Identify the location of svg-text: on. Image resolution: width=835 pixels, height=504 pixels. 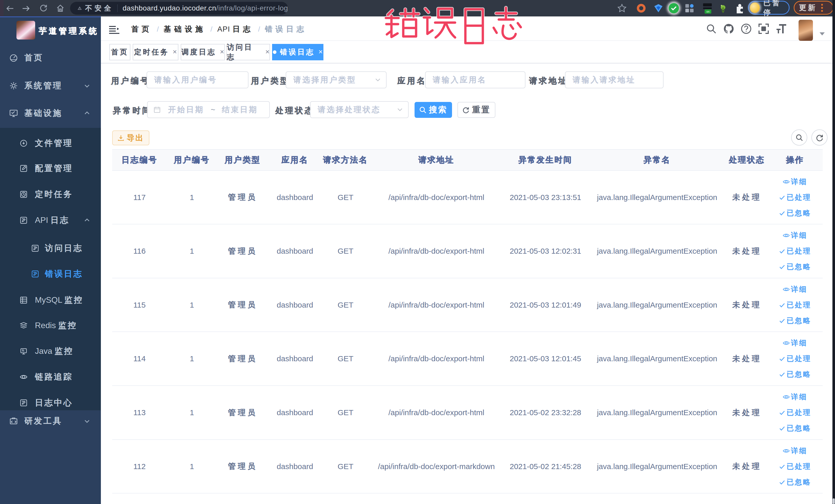
(708, 12).